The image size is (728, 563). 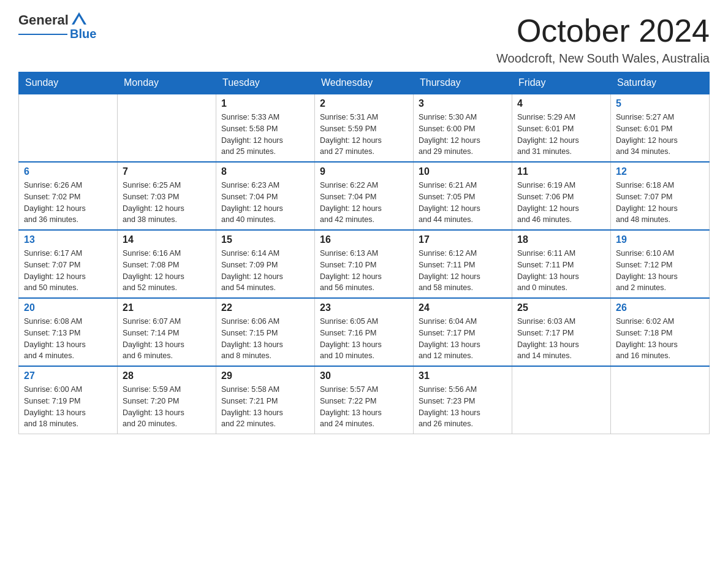 I want to click on day-info: Sunrise: 6:10 AMSunset: 7:12 PMDaylight:…, so click(x=660, y=271).